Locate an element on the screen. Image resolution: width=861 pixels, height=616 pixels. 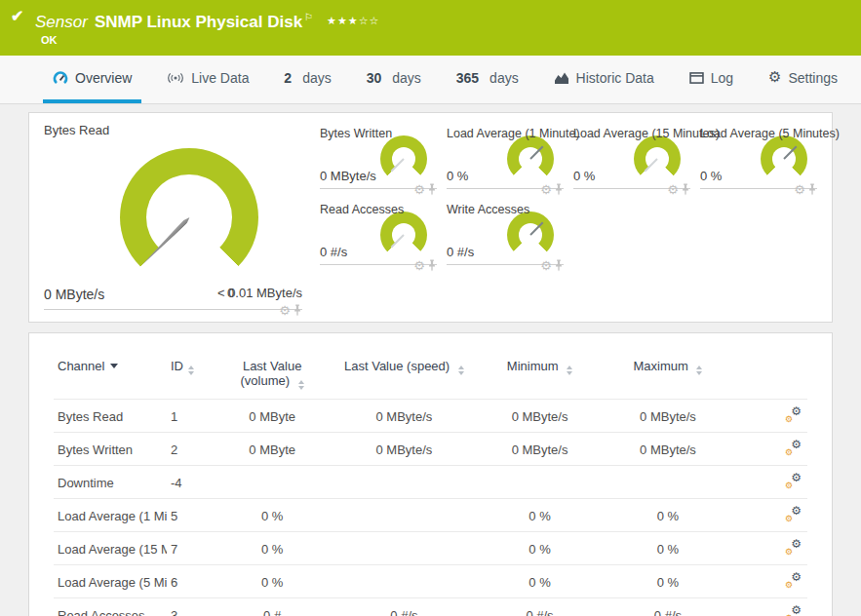
cell-channel: Bytes Written is located at coordinates (110, 449).